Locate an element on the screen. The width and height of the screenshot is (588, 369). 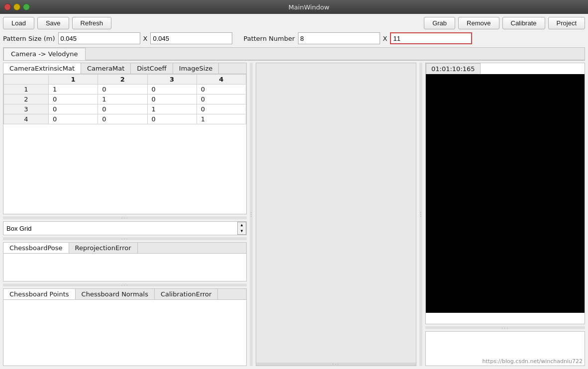
grab-button: Grab is located at coordinates (440, 23).